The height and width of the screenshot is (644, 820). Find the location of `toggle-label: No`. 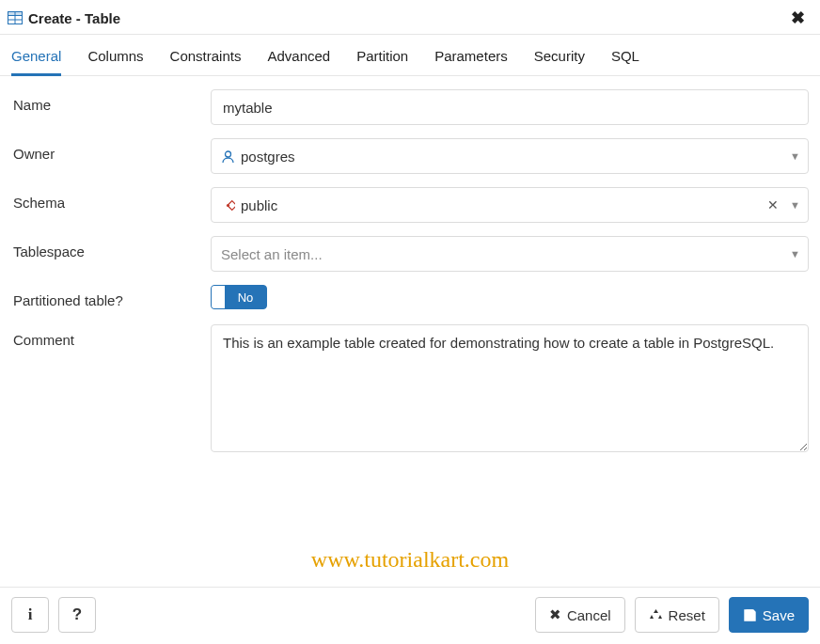

toggle-label: No is located at coordinates (245, 297).